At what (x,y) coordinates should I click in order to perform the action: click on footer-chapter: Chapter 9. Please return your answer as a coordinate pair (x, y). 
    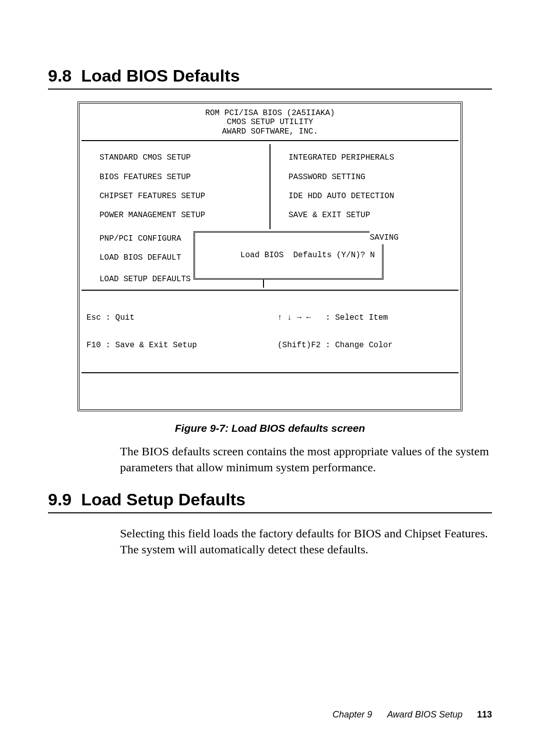
    Looking at the image, I should click on (352, 714).